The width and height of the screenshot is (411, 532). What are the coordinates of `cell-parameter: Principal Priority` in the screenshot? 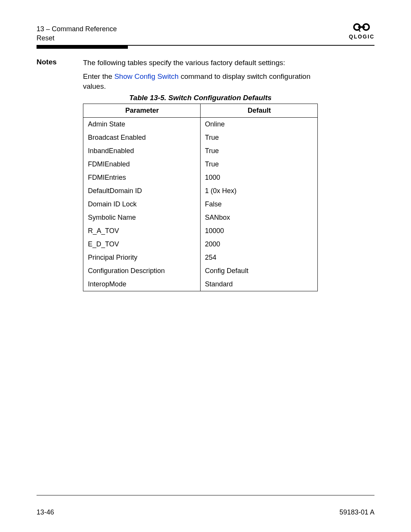 It's located at (142, 257).